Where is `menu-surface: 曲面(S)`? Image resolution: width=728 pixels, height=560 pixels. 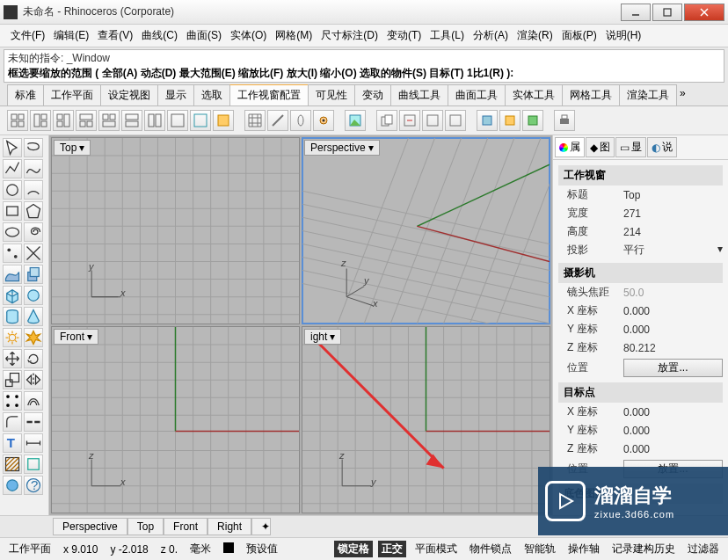
menu-surface: 曲面(S) is located at coordinates (204, 35).